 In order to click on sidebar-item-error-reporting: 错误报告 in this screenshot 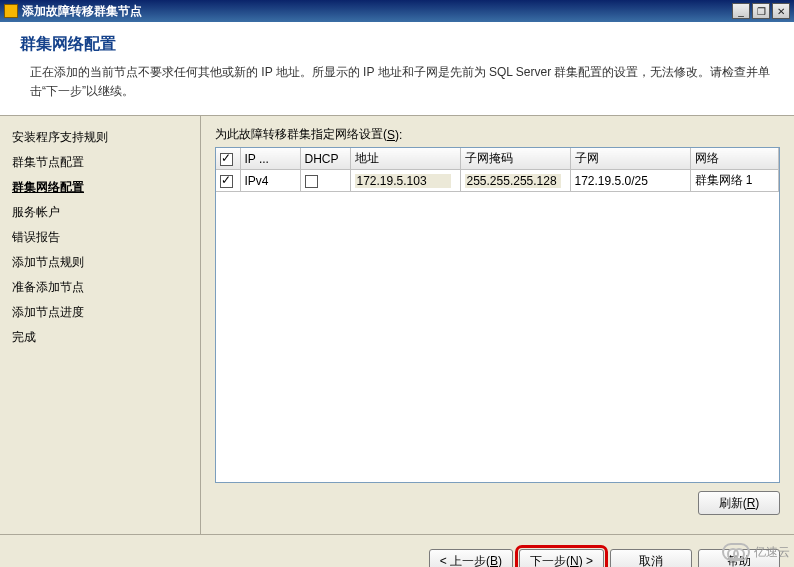, I will do `click(100, 238)`.